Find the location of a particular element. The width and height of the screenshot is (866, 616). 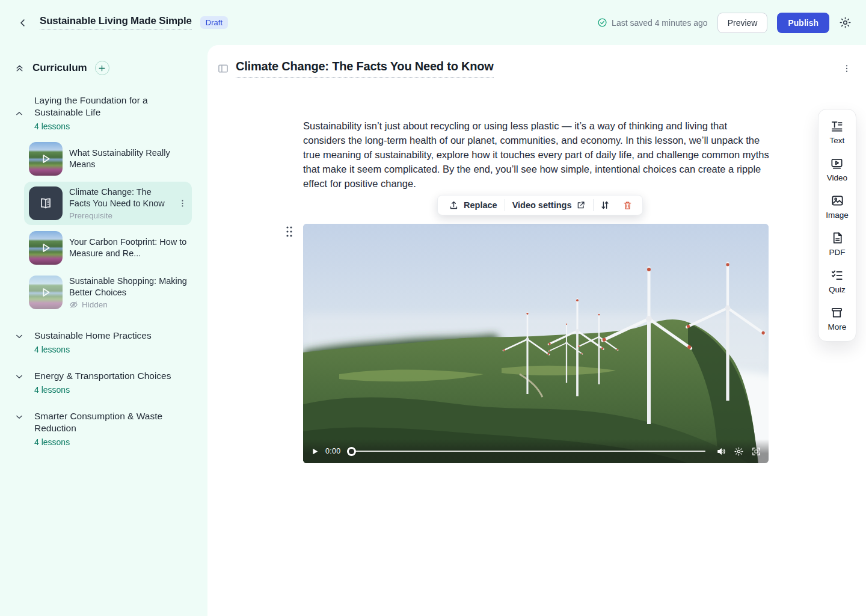

play-button is located at coordinates (315, 451).